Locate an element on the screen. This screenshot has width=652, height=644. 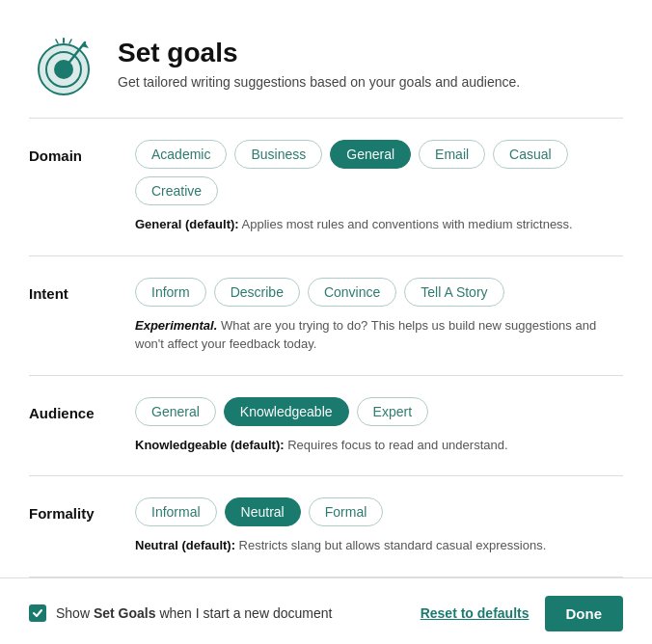
domain-content: Academic Business General Email Casual C… is located at coordinates (379, 187).